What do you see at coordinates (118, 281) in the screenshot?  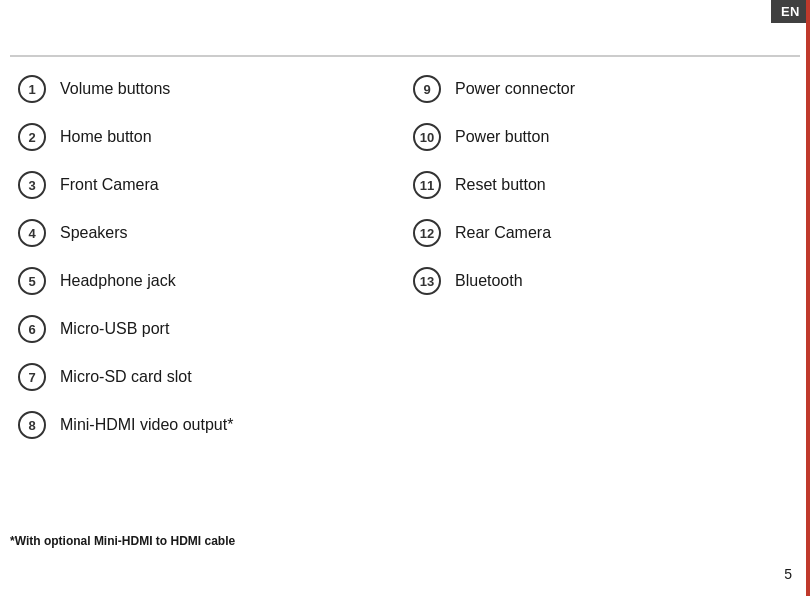 I see `item-label: Headphone jack` at bounding box center [118, 281].